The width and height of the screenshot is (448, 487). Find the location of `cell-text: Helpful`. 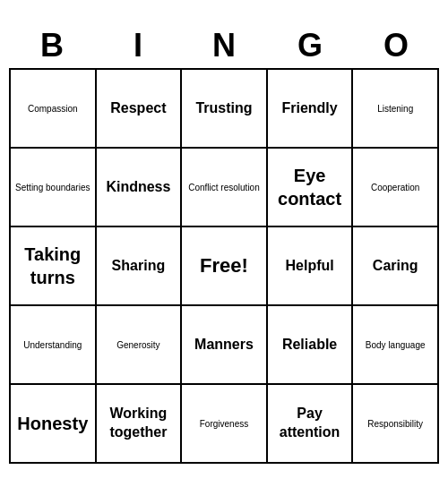

cell-text: Helpful is located at coordinates (309, 267).